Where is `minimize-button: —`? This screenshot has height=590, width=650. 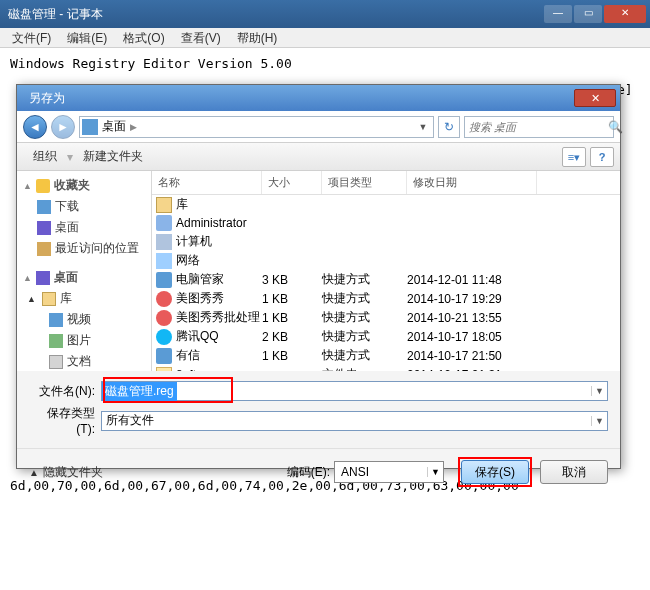 minimize-button: — is located at coordinates (558, 14).